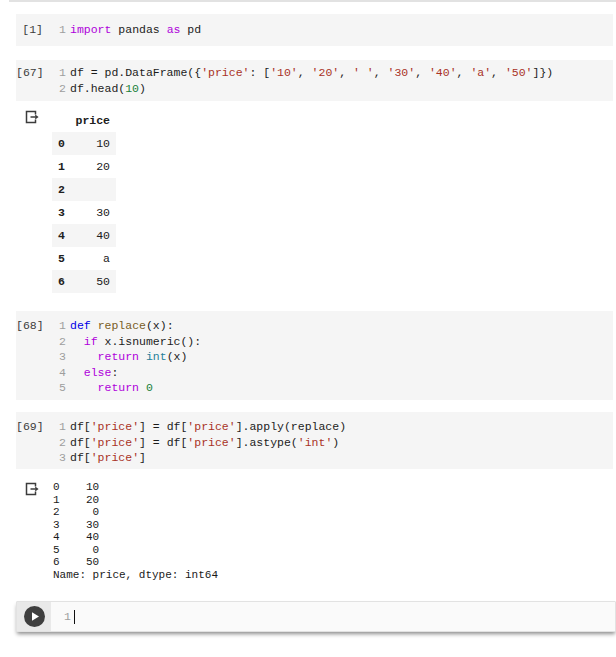 The width and height of the screenshot is (616, 657). What do you see at coordinates (63, 120) in the screenshot?
I see `table-corner-cell` at bounding box center [63, 120].